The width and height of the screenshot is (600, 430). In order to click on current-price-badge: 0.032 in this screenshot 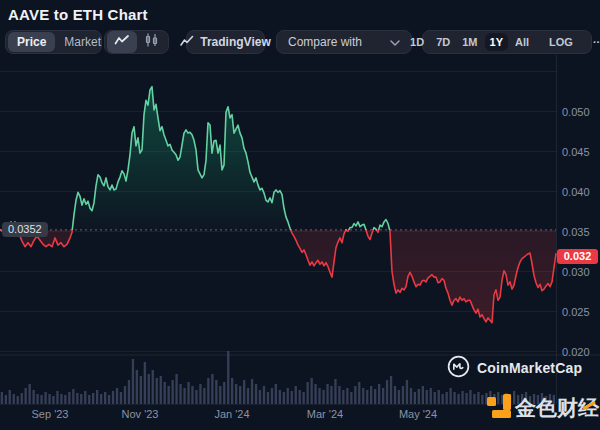, I will do `click(578, 256)`.